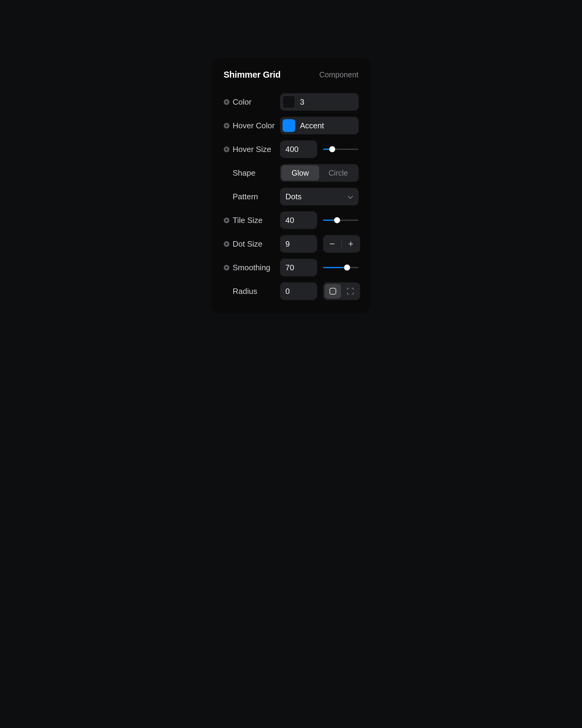 The image size is (582, 728). Describe the element at coordinates (290, 220) in the screenshot. I see `tile-size-value: 40` at that location.